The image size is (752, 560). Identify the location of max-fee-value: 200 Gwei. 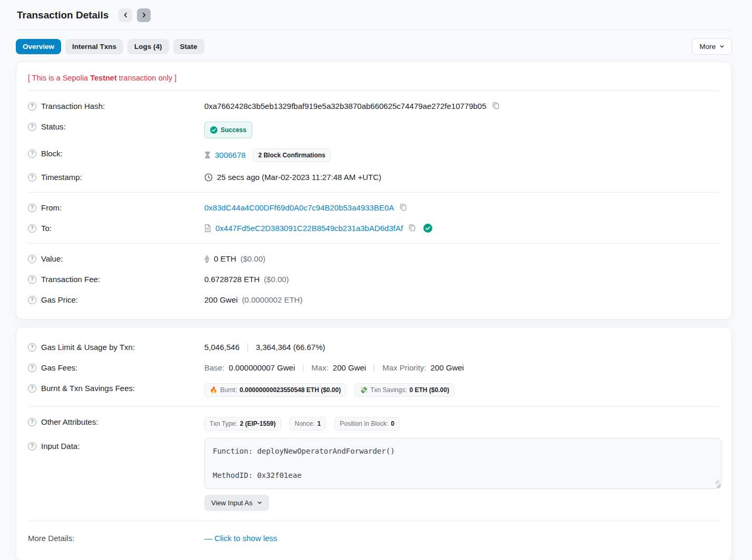
(350, 368).